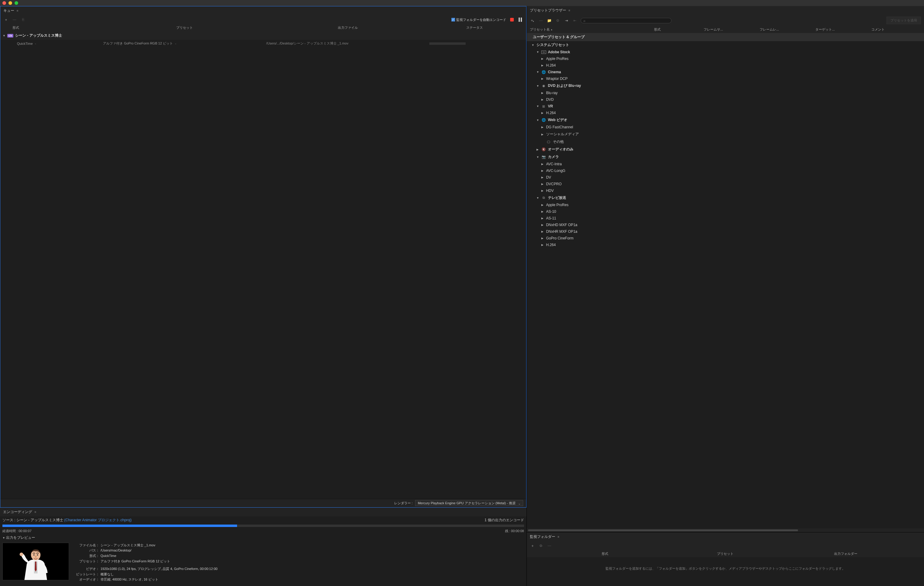 This screenshot has height=586, width=924. I want to click on preset-tree-item: ▶Wraptor DCP, so click(725, 79).